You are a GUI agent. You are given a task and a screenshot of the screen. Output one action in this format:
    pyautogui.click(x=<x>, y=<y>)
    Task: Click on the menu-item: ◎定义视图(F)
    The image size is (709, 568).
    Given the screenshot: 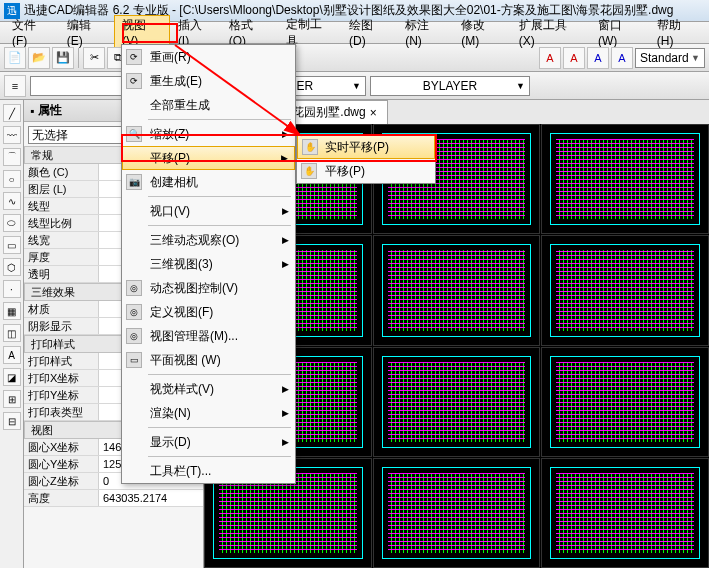 What is the action you would take?
    pyautogui.click(x=208, y=312)
    